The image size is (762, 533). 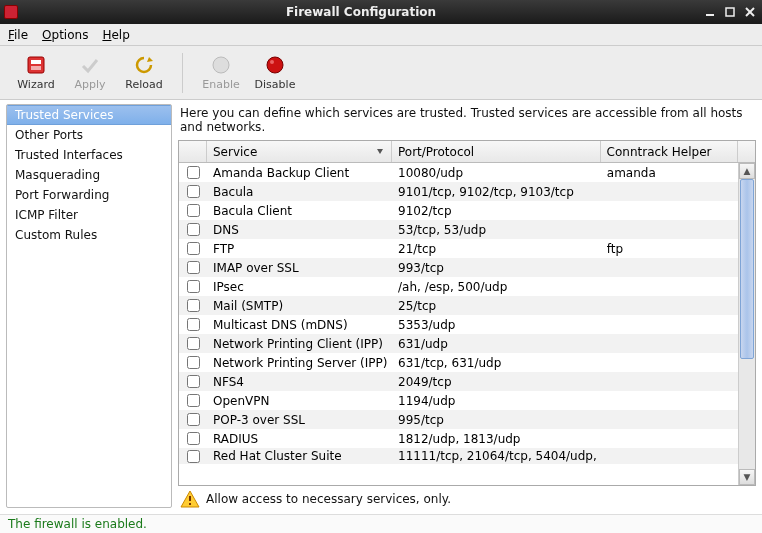 What do you see at coordinates (496, 249) in the screenshot?
I see `port-protocol-cell: 21/tcp` at bounding box center [496, 249].